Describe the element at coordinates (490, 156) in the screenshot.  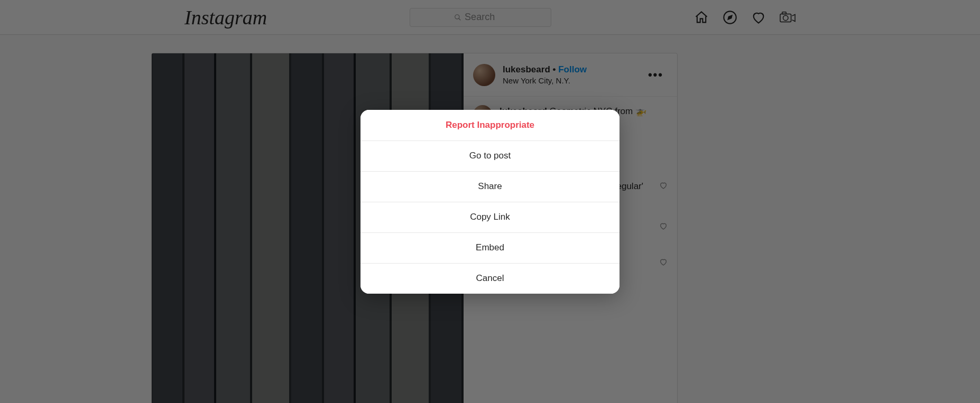
I see `sheet-go-to-post: Go to post` at that location.